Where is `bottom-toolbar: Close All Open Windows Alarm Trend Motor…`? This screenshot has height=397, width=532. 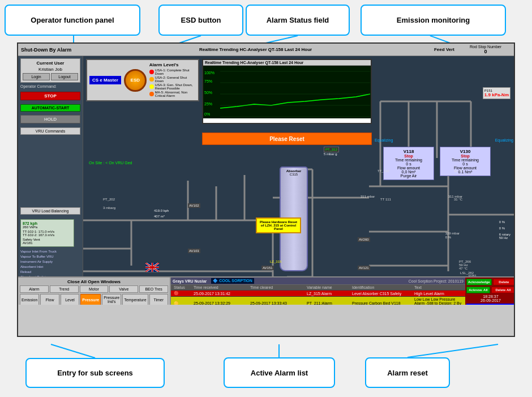 bottom-toolbar: Close All Open Windows Alarm Trend Motor… is located at coordinates (267, 291).